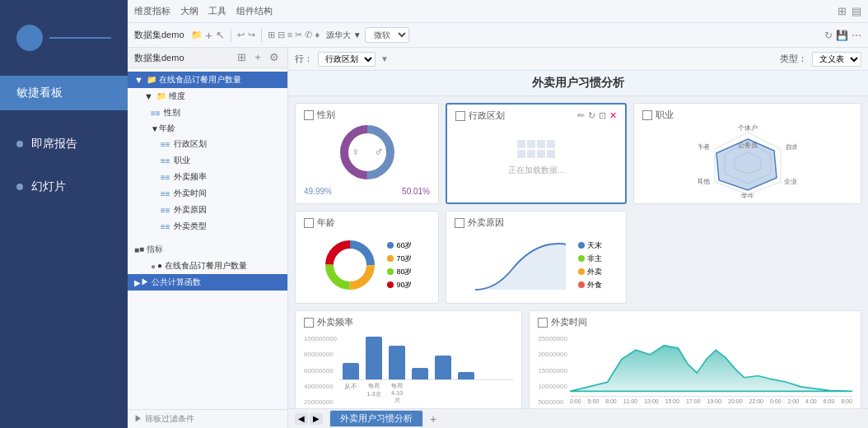 Image resolution: width=868 pixels, height=428 pixels. I want to click on dimensions-sub-folder: ▼ 📁 维度, so click(208, 96).